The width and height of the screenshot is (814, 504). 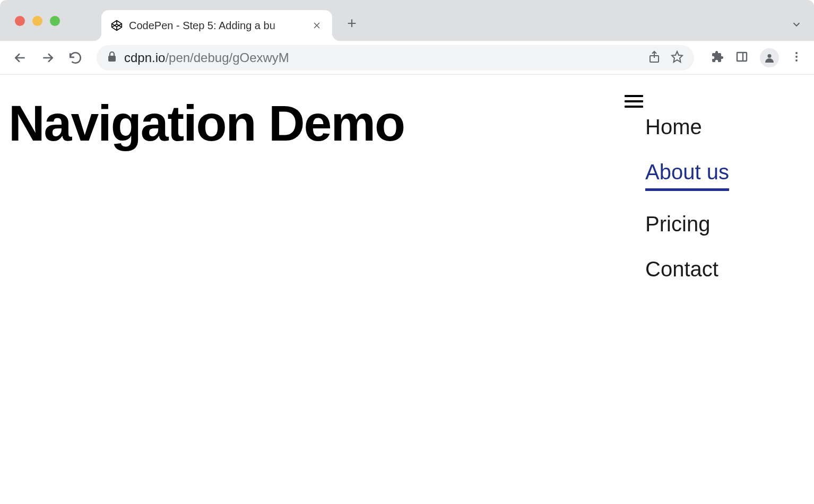 What do you see at coordinates (677, 58) in the screenshot?
I see `bookmark-star-icon` at bounding box center [677, 58].